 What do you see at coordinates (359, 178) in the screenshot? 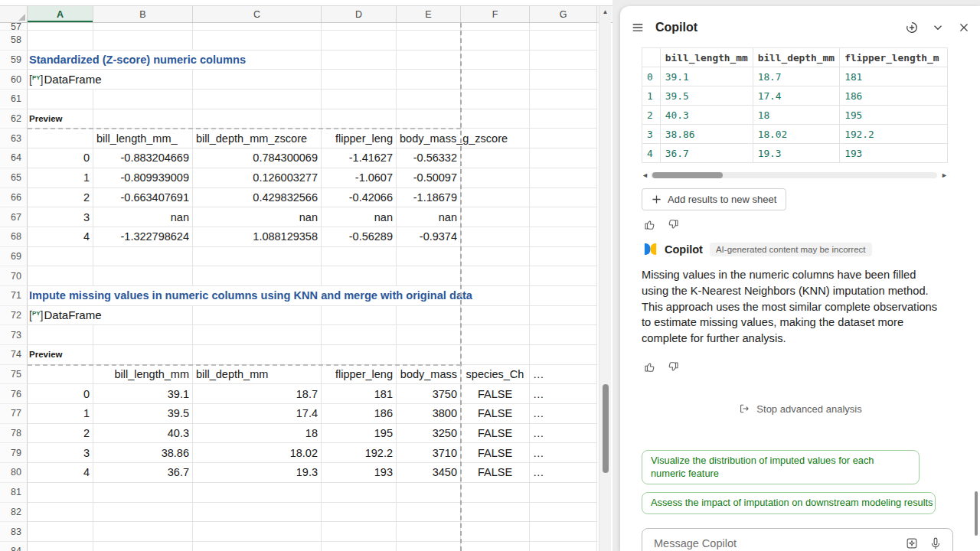
I see `cell: -1.0607` at bounding box center [359, 178].